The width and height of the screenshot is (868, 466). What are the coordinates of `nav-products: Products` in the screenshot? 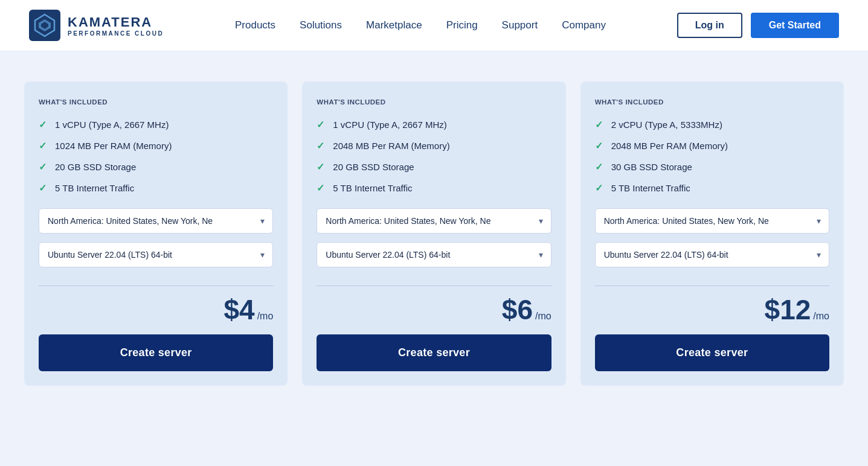 It's located at (255, 25).